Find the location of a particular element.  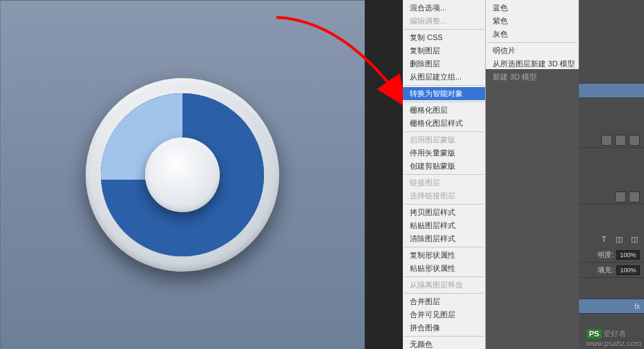

submenu-purple: 紫色 is located at coordinates (532, 21).